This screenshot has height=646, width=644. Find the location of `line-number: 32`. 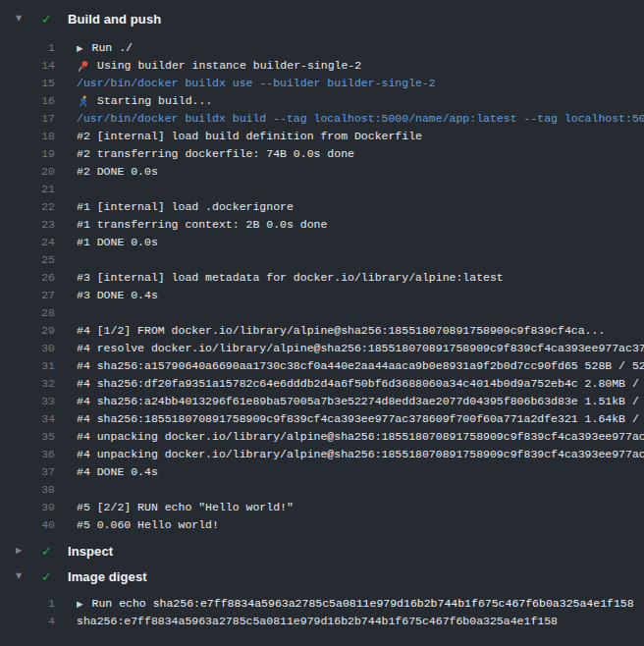

line-number: 32 is located at coordinates (27, 384).